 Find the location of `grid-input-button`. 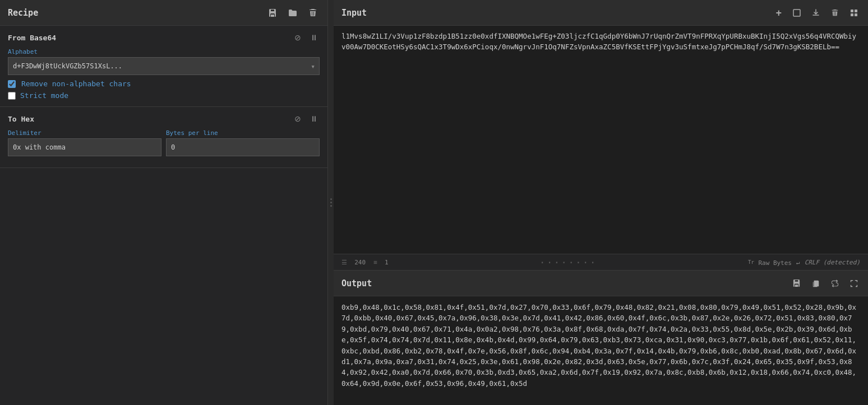

grid-input-button is located at coordinates (854, 13).